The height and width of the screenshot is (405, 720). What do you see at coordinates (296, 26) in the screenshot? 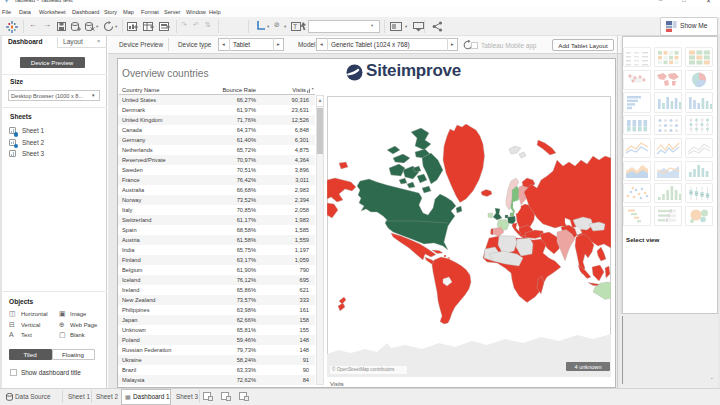
I see `svg-text: T` at bounding box center [296, 26].